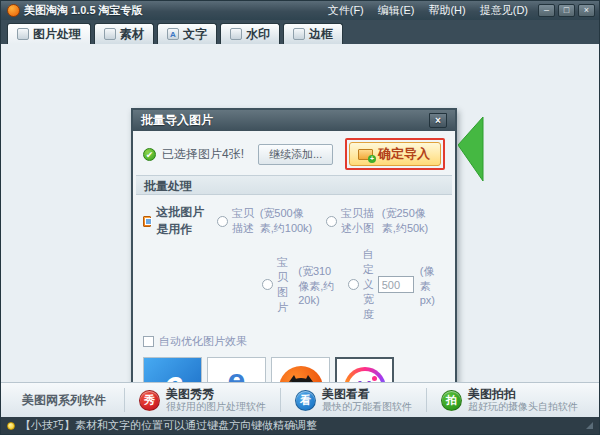  What do you see at coordinates (147, 222) in the screenshot?
I see `images-icon` at bounding box center [147, 222].